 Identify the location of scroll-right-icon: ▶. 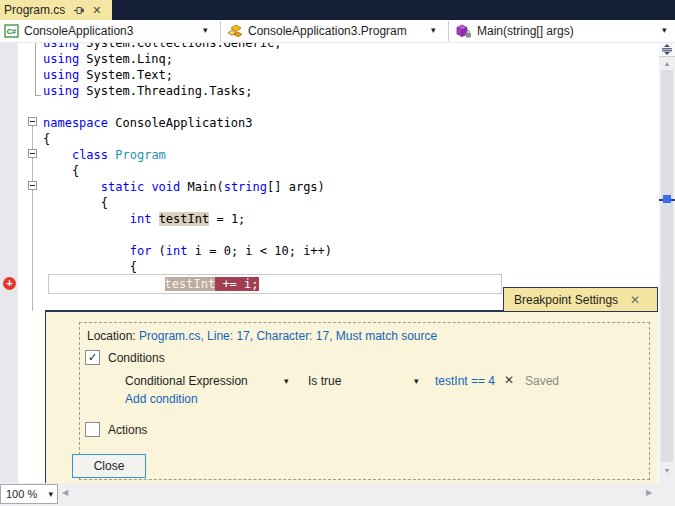
(649, 492).